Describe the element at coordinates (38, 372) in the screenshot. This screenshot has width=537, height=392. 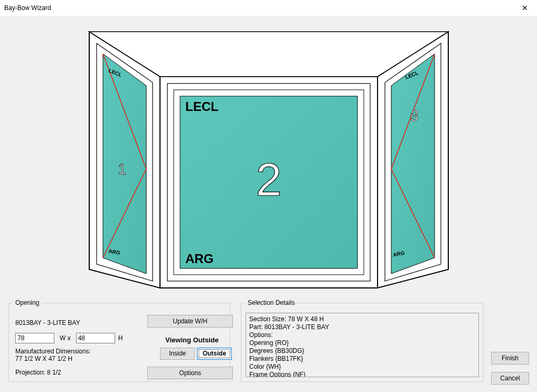
I see `projection-label: Projection: 8 1/2` at that location.